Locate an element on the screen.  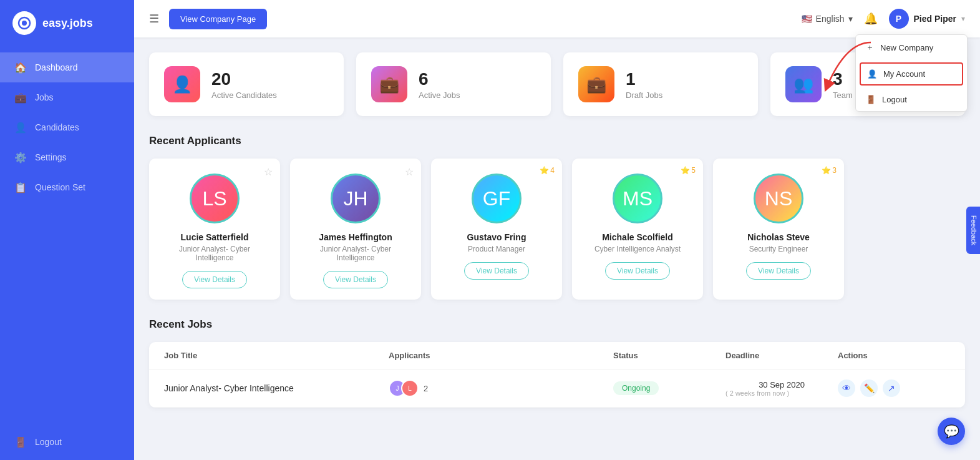
role-james: Junior Analyst- Cyber Intelligence is located at coordinates (356, 253).